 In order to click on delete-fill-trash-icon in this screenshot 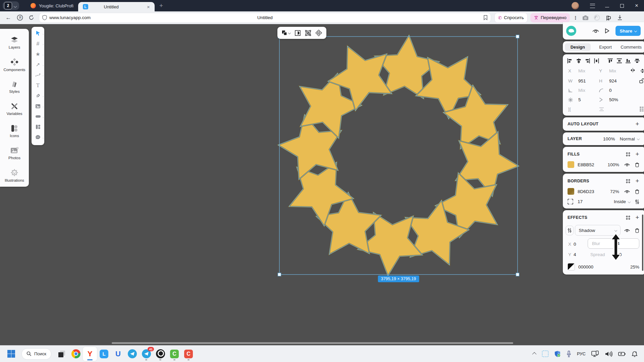, I will do `click(637, 165)`.